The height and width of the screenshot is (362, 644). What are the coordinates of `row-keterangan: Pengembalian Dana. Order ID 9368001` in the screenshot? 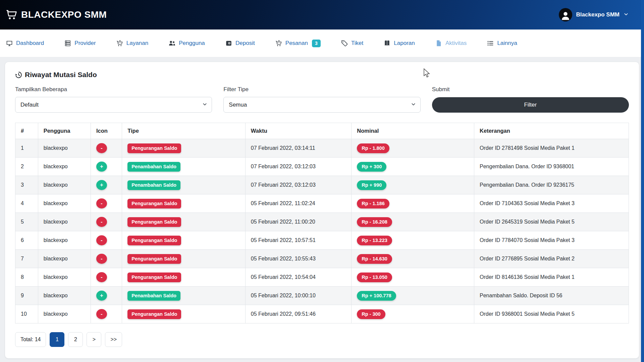 It's located at (551, 167).